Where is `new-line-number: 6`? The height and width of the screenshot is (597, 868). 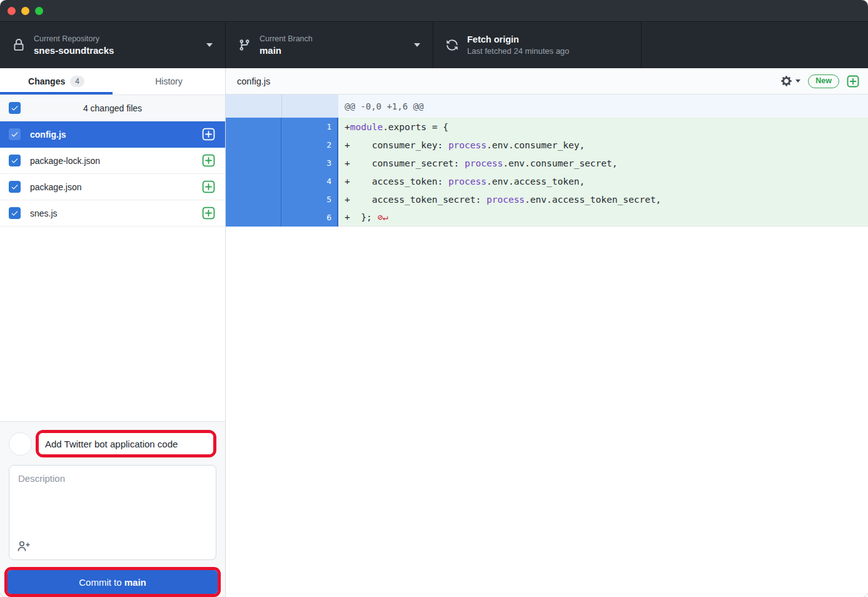
new-line-number: 6 is located at coordinates (309, 218).